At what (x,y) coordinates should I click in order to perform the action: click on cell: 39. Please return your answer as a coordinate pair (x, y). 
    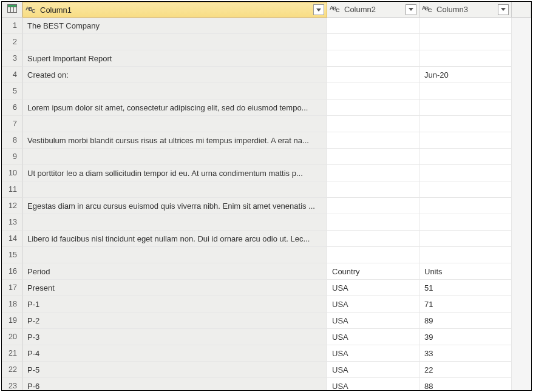
    Looking at the image, I should click on (466, 337).